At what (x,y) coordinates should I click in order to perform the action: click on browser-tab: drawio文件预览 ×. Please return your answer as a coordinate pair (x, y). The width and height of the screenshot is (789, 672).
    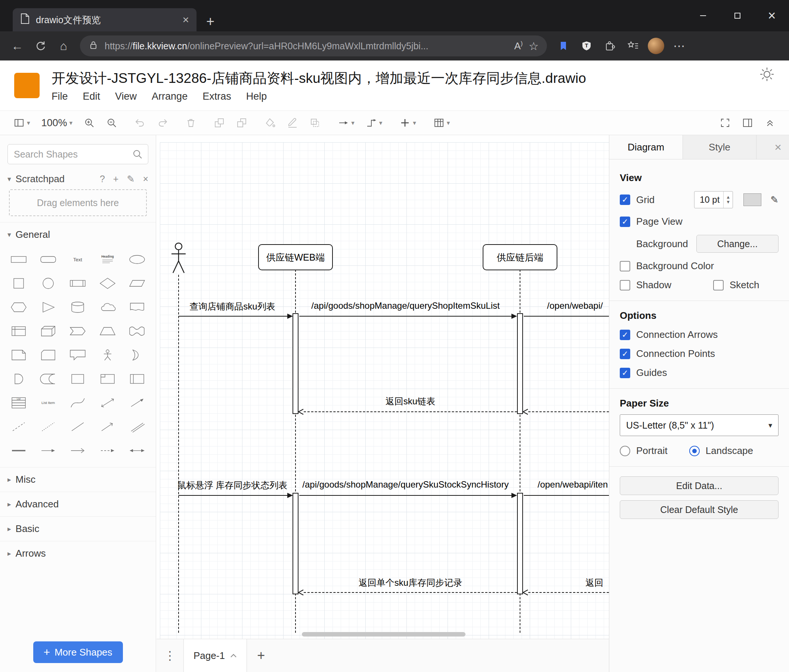
    Looking at the image, I should click on (104, 20).